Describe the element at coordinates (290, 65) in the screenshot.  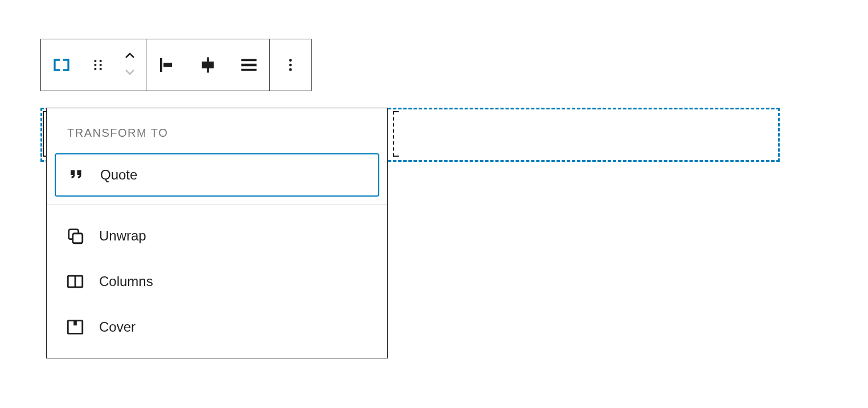
I see `more-options-button` at that location.